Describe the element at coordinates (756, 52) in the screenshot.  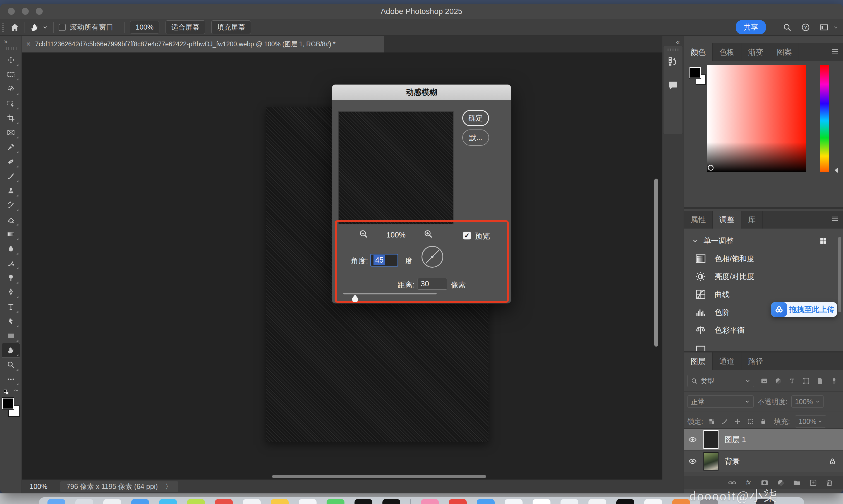
I see `color-tab-2: 渐变` at that location.